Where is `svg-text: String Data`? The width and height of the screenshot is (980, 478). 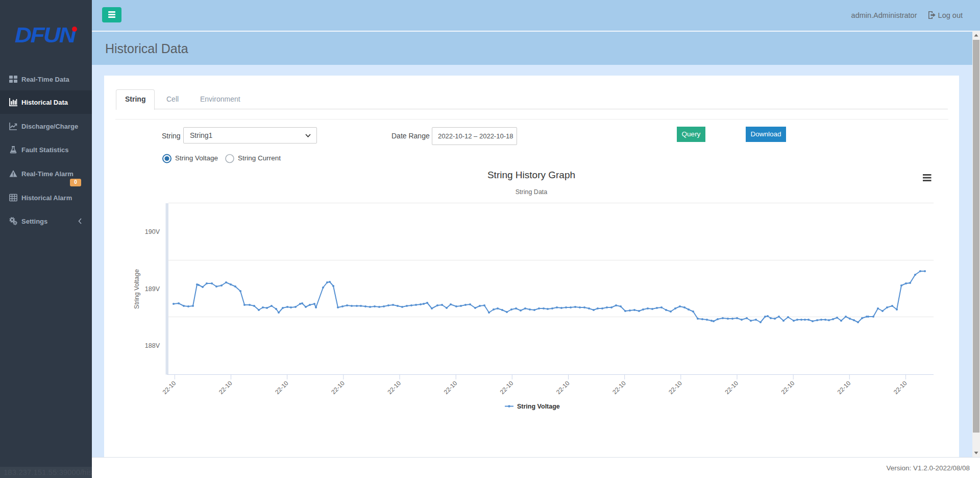 svg-text: String Data is located at coordinates (532, 192).